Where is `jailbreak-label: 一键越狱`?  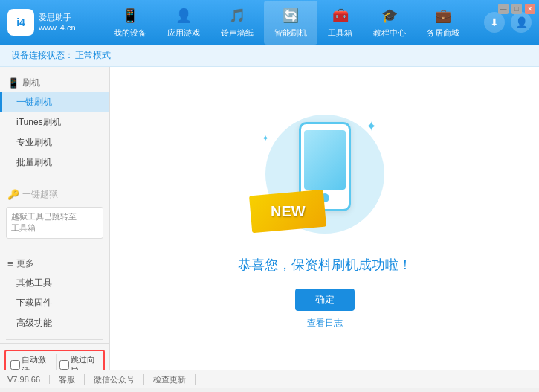
jailbreak-label: 一键越狱 is located at coordinates (40, 195).